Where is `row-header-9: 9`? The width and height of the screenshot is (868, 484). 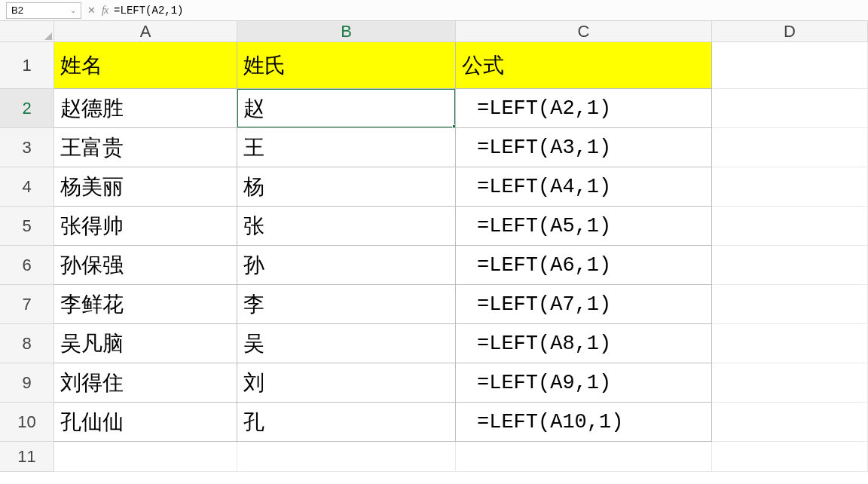 row-header-9: 9 is located at coordinates (27, 383).